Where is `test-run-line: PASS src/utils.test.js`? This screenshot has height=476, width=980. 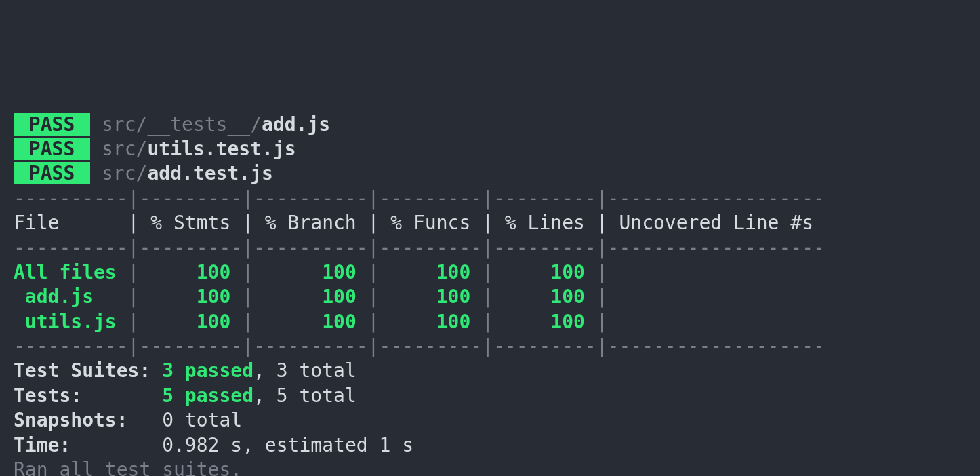 test-run-line: PASS src/utils.test.js is located at coordinates (490, 149).